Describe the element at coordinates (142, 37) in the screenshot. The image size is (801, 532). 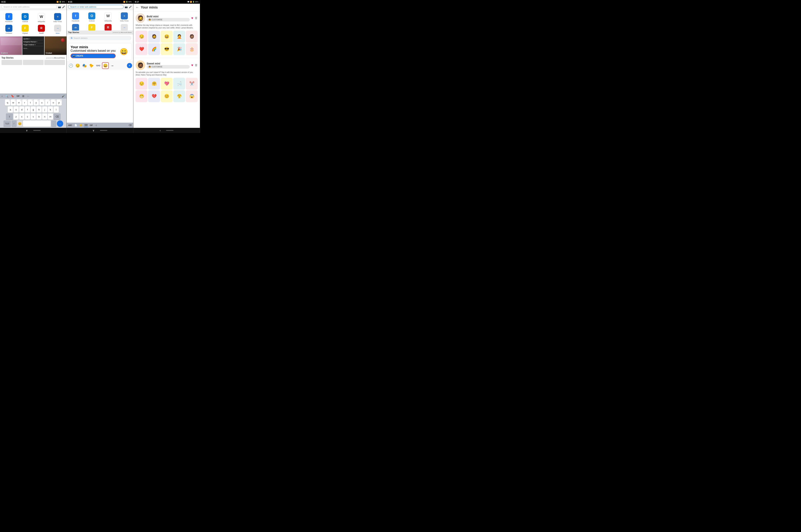
I see `bold-sticker-1: 😏` at that location.